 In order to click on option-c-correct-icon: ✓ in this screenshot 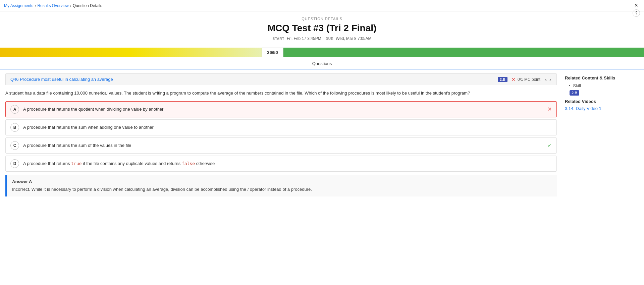, I will do `click(549, 146)`.